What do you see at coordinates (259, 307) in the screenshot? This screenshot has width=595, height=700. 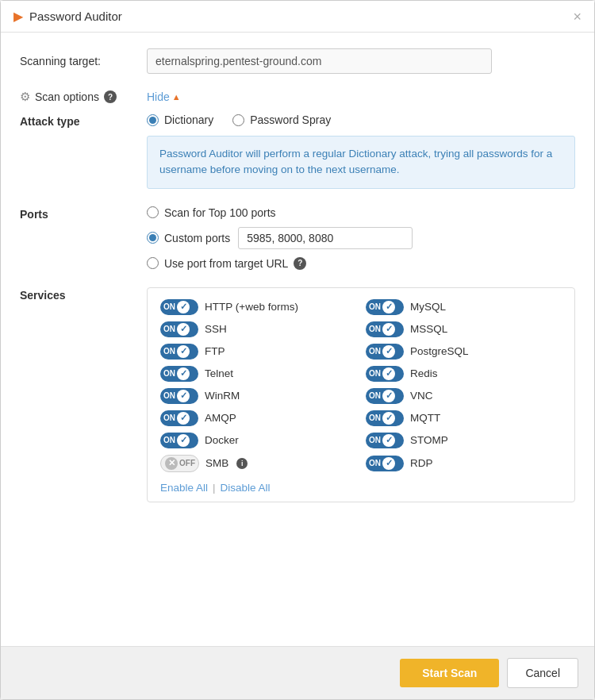 I see `service-item-http: ON ✓ HTTP (+web forms)` at bounding box center [259, 307].